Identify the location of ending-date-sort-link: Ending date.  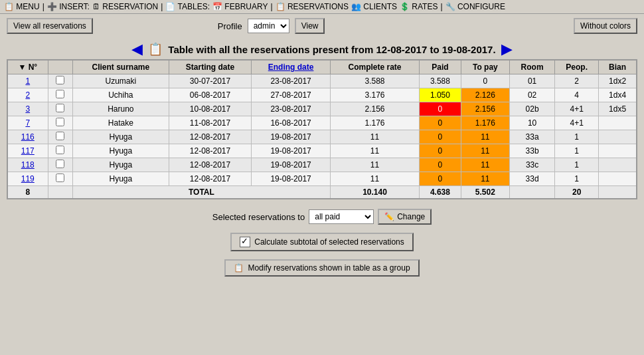
(291, 67).